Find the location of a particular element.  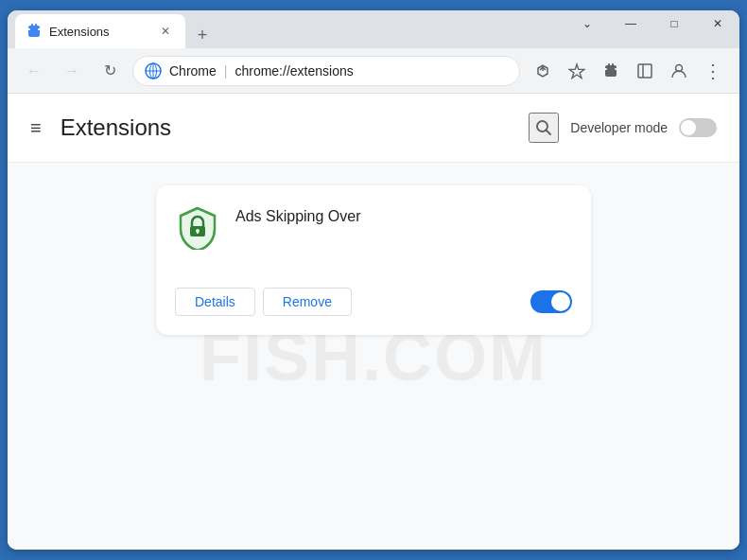

hamburger-menu-button: ≡ is located at coordinates (36, 129).